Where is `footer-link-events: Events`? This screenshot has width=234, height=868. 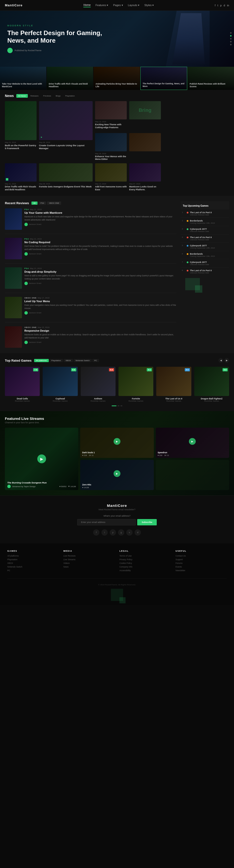 footer-link-events: Events is located at coordinates (201, 567).